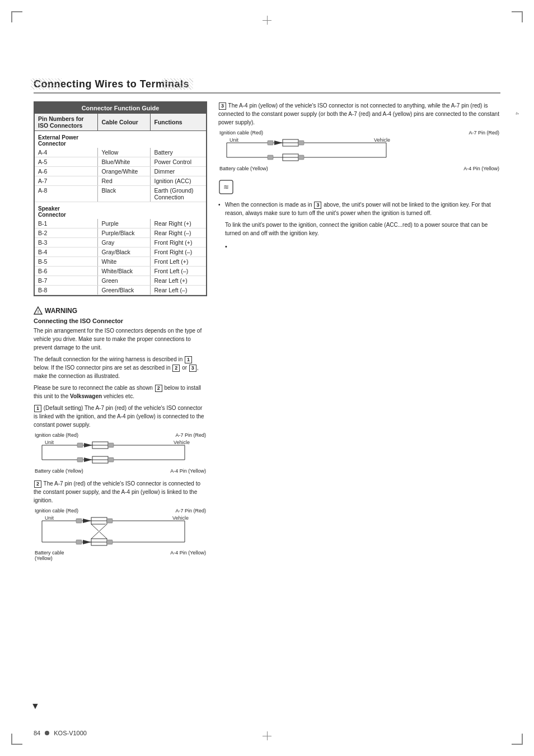 This screenshot has width=534, height=756. What do you see at coordinates (359, 209) in the screenshot?
I see `note-bullet-list: When the connection is made as in 3 abov…` at bounding box center [359, 209].